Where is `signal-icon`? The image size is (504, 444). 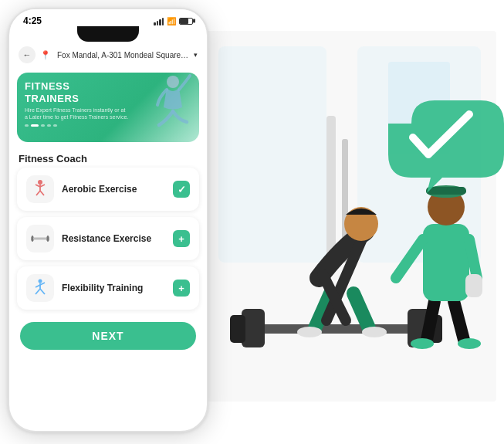 signal-icon is located at coordinates (159, 22).